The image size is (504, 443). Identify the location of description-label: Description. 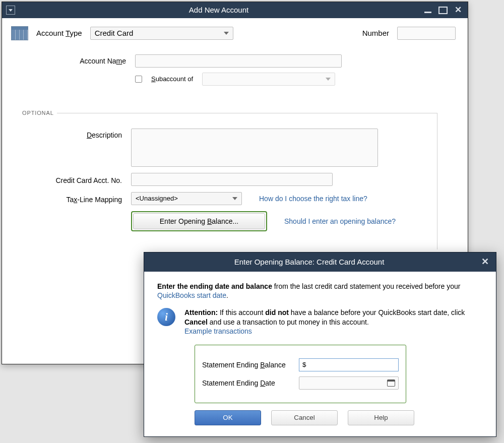
(78, 134).